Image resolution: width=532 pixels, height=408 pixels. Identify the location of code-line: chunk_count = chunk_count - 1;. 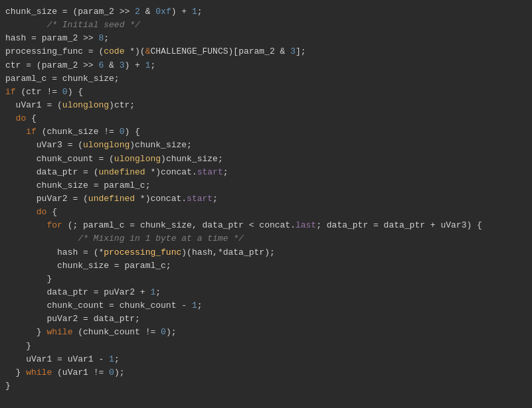
(266, 306).